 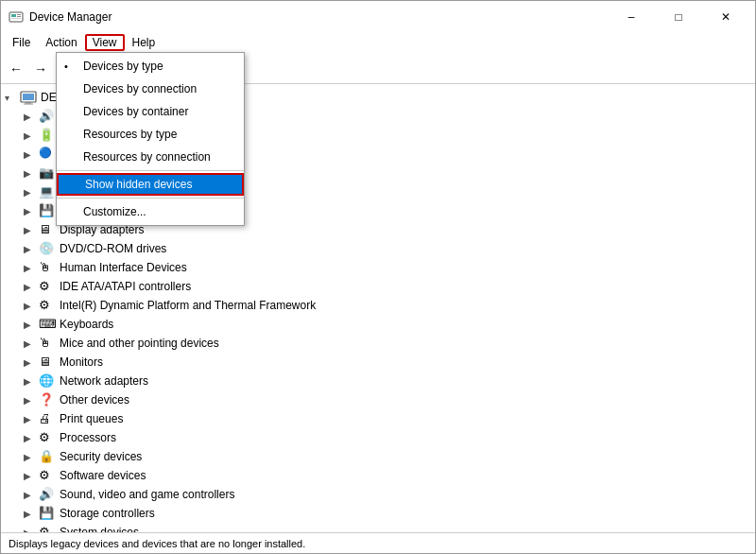 What do you see at coordinates (47, 494) in the screenshot?
I see `sound-icon: 🔊` at bounding box center [47, 494].